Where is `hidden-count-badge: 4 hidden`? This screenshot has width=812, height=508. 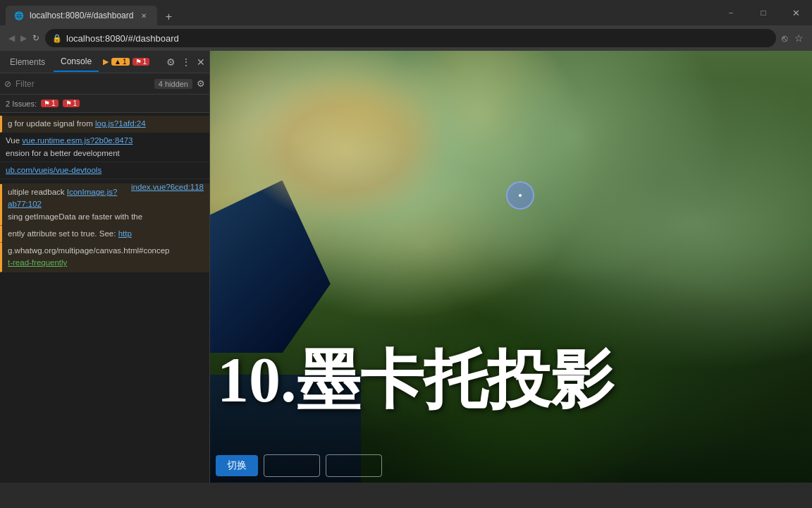
hidden-count-badge: 4 hidden is located at coordinates (173, 84).